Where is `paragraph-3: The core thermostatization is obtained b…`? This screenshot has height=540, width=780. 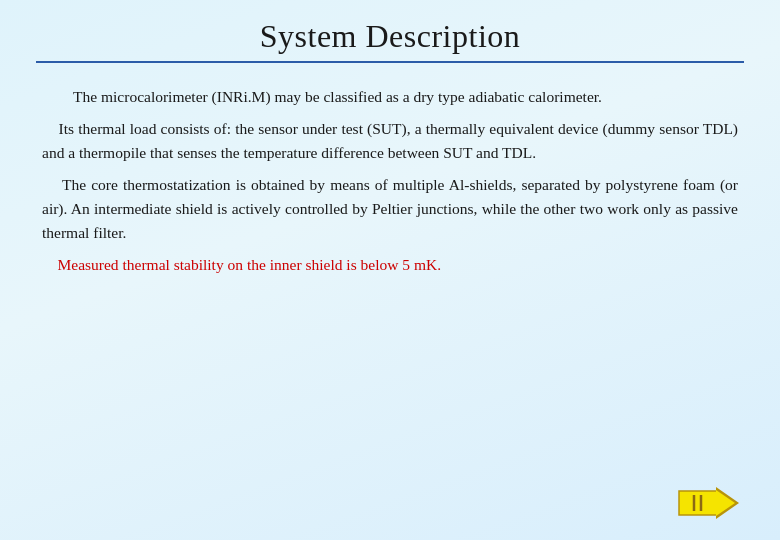
paragraph-3: The core thermostatization is obtained b… is located at coordinates (390, 209).